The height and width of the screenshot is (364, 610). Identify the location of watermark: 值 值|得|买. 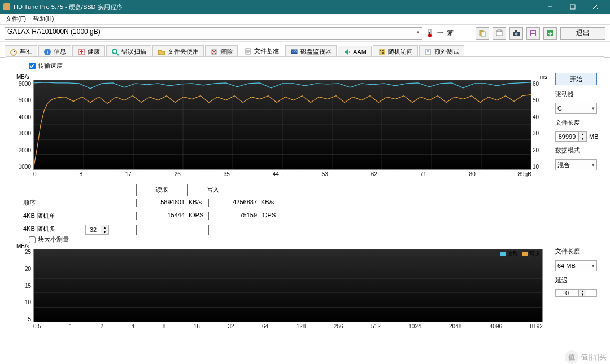
(586, 357).